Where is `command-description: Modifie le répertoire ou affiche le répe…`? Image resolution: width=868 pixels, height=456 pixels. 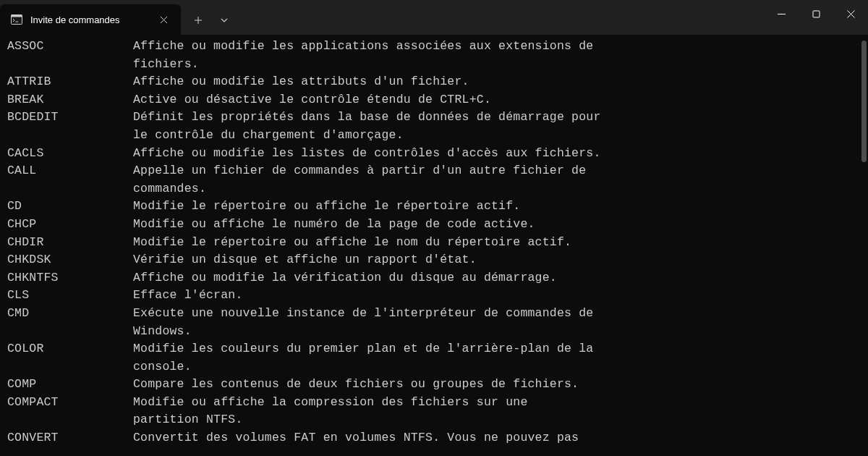 command-description: Modifie le répertoire ou affiche le répe… is located at coordinates (497, 207).